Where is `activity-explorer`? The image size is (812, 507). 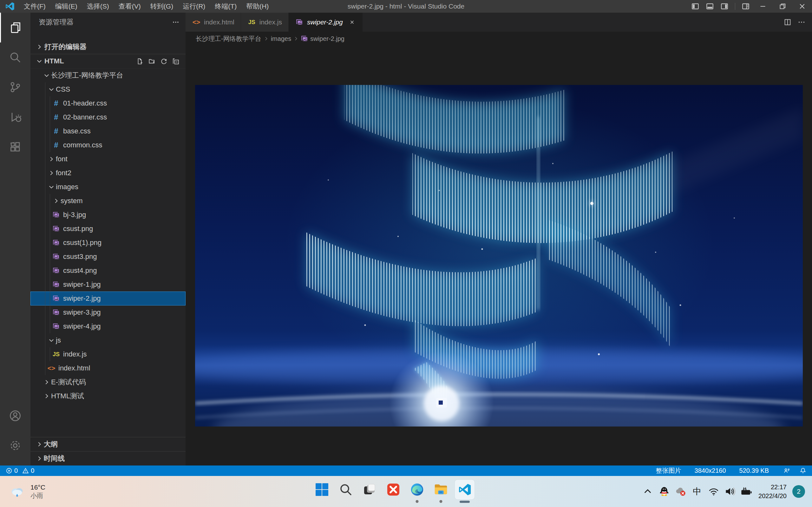 activity-explorer is located at coordinates (15, 27).